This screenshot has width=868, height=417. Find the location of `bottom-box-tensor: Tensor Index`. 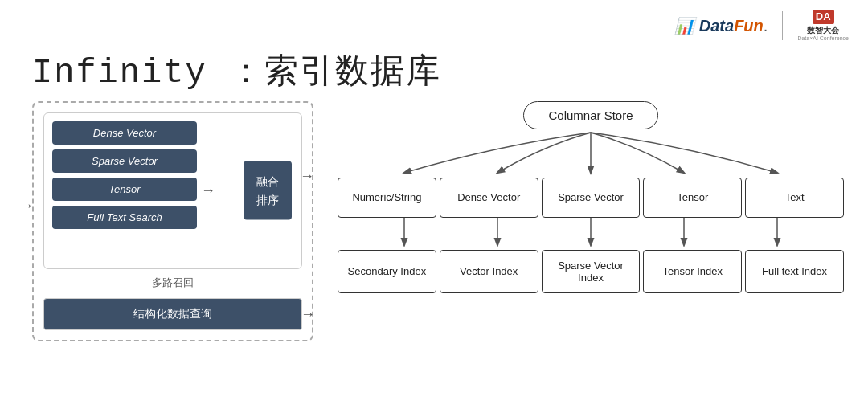

bottom-box-tensor: Tensor Index is located at coordinates (693, 272).